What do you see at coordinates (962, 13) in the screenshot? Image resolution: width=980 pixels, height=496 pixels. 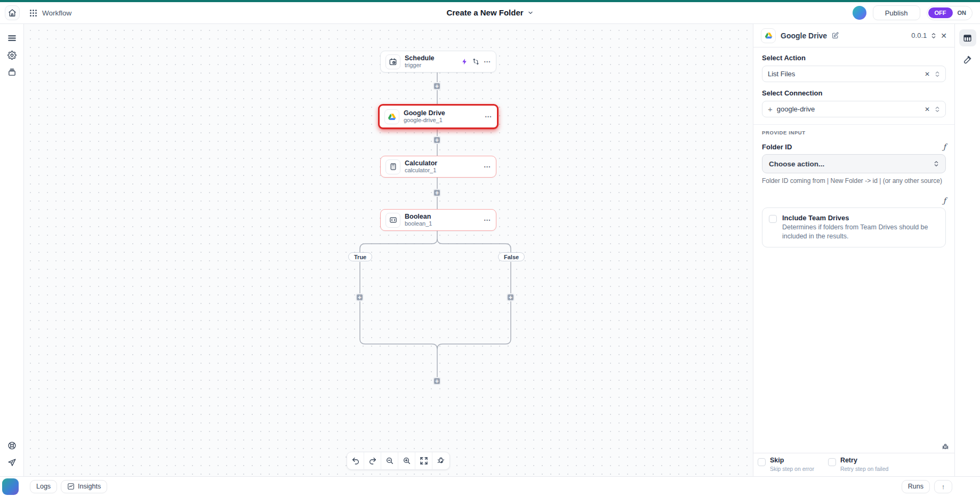 I see `toggle-on-segment: ON` at bounding box center [962, 13].